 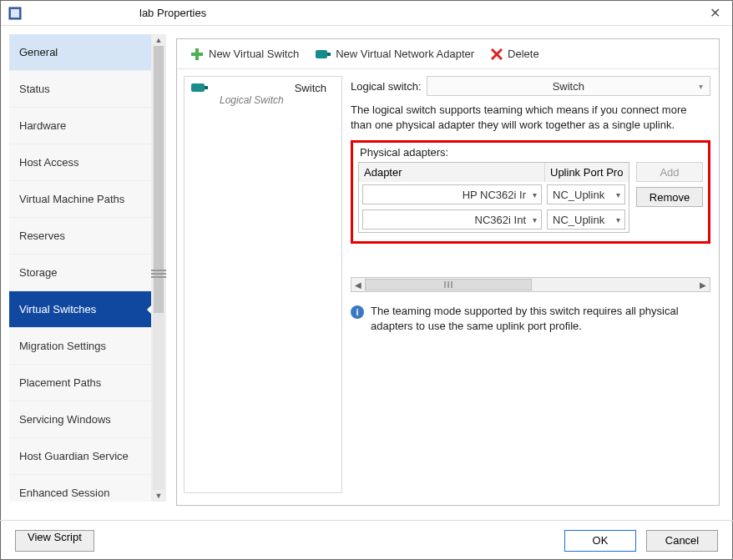 I want to click on scroll-down-icon: ▼, so click(x=159, y=496).